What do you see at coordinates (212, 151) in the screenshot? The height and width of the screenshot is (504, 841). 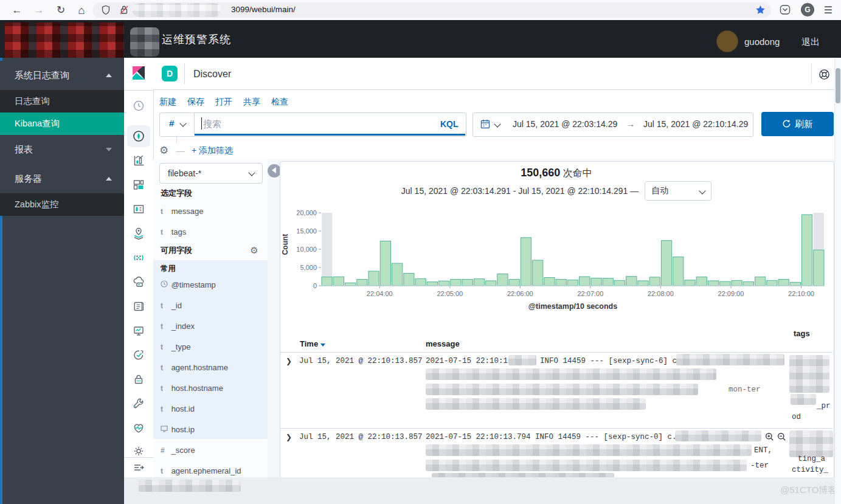 I see `add-filter-button: + 添加筛选` at bounding box center [212, 151].